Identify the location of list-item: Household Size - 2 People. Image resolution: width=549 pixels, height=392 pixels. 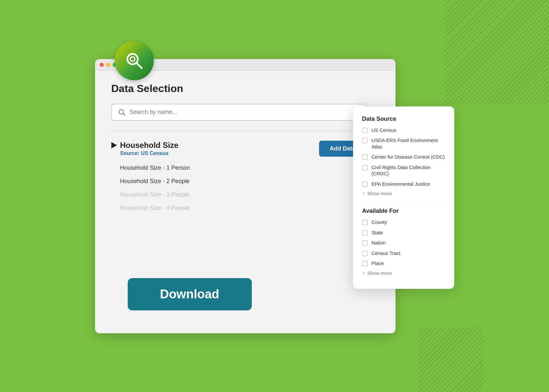
(231, 181).